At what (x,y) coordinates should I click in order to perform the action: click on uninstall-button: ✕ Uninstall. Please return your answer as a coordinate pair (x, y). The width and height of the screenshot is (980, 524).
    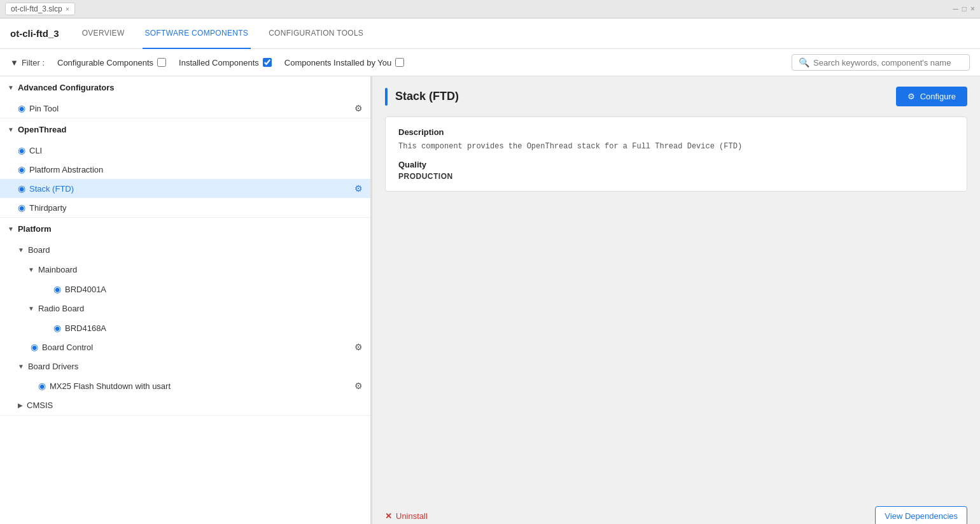
    Looking at the image, I should click on (406, 516).